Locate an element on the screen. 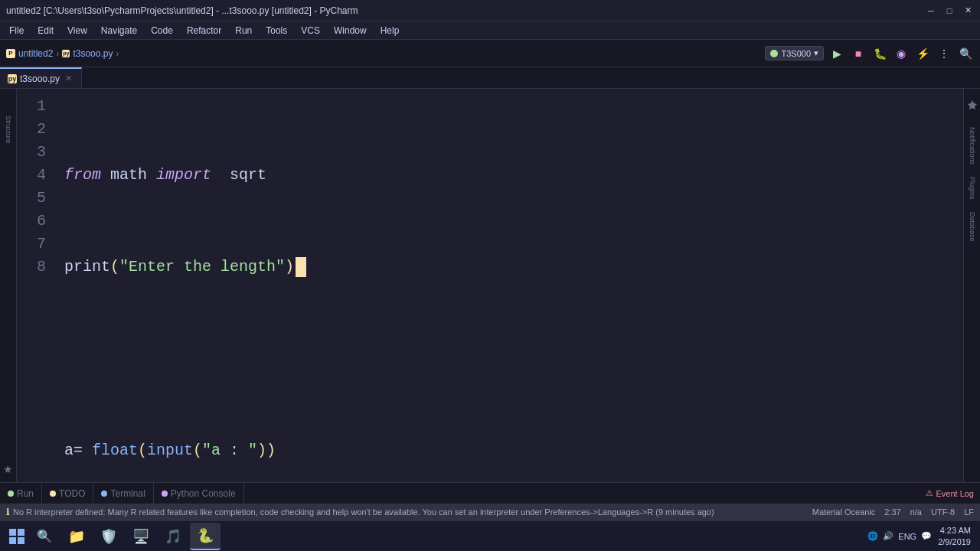  menu-help: Help is located at coordinates (390, 31).